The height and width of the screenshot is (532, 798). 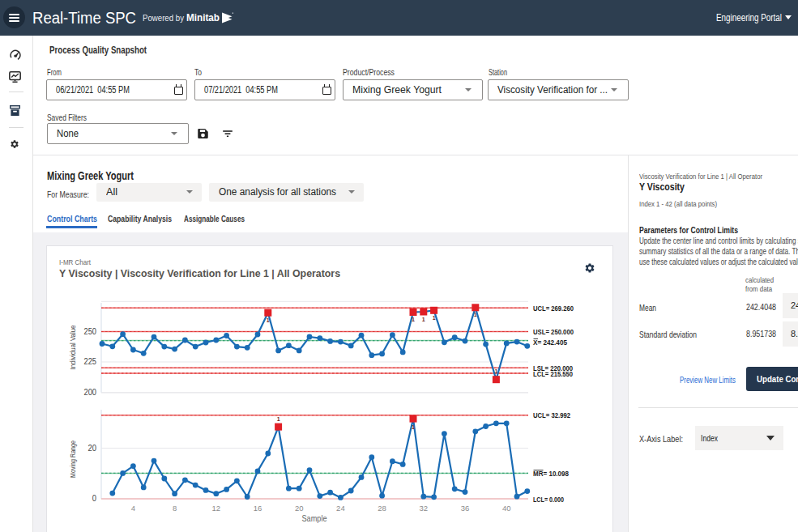 What do you see at coordinates (552, 415) in the screenshot?
I see `svg-text: UCL= 32.992` at bounding box center [552, 415].